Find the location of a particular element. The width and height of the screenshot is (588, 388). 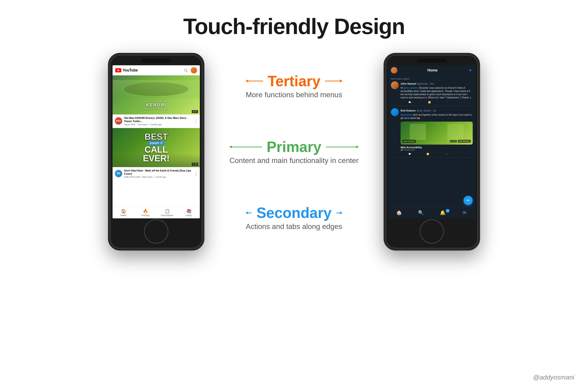

tweet-user-row-1: John Samuel @johnsaa · 12m Hi @rob_dodso… is located at coordinates (432, 93).